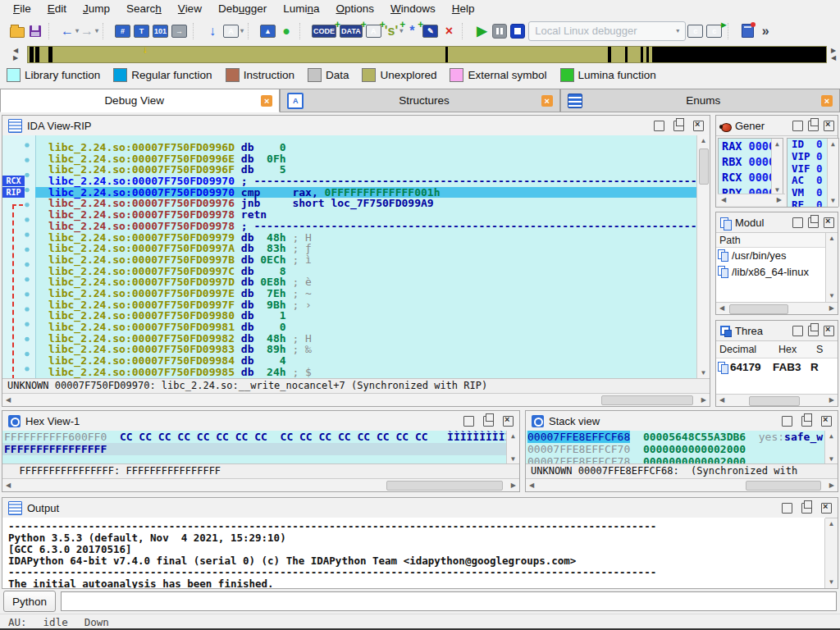  What do you see at coordinates (366, 226) in the screenshot?
I see `listing-row: libc_2.24.so:00007F750FD09978 ; --------…` at bounding box center [366, 226].